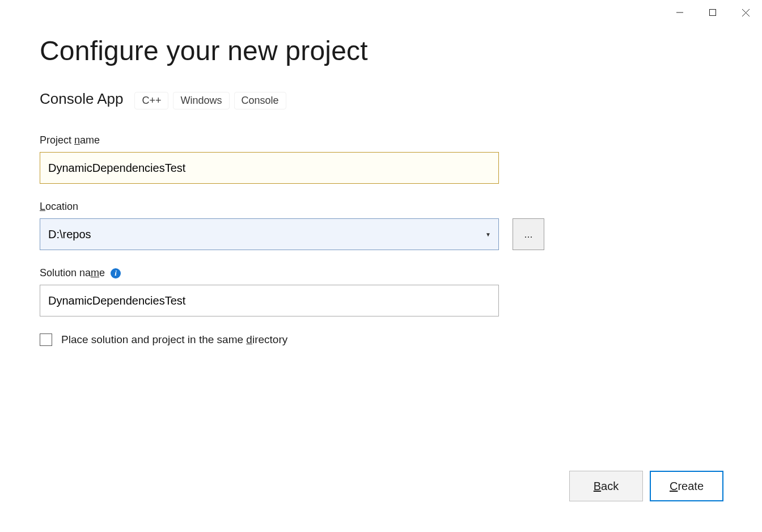 The image size is (762, 532). I want to click on minimize-icon, so click(680, 12).